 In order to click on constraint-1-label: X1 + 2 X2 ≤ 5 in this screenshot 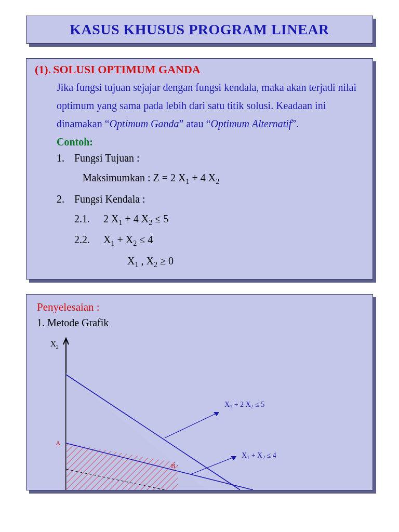, I will do `click(244, 405)`.